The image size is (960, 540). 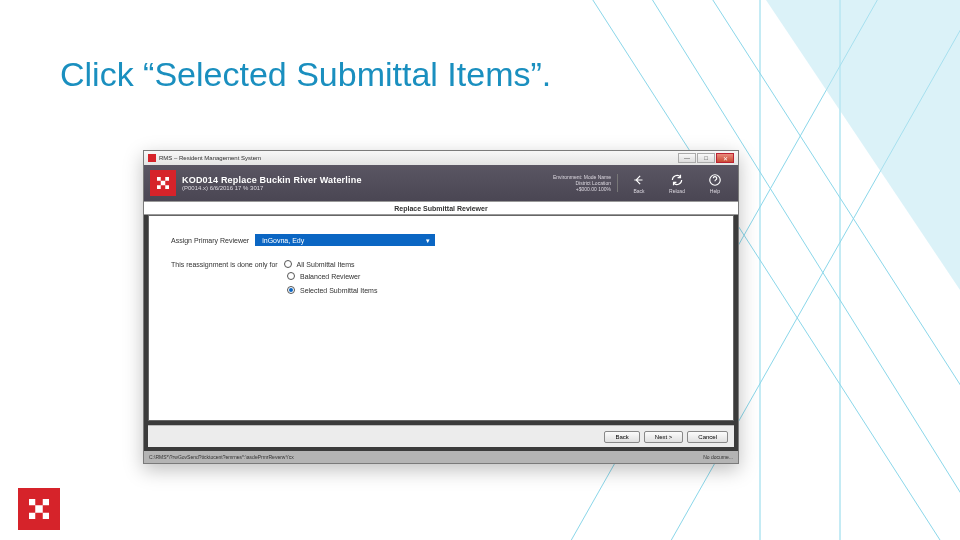 I want to click on radio-balanced-reviewer-label: Balanced Reviewer, so click(x=330, y=276).